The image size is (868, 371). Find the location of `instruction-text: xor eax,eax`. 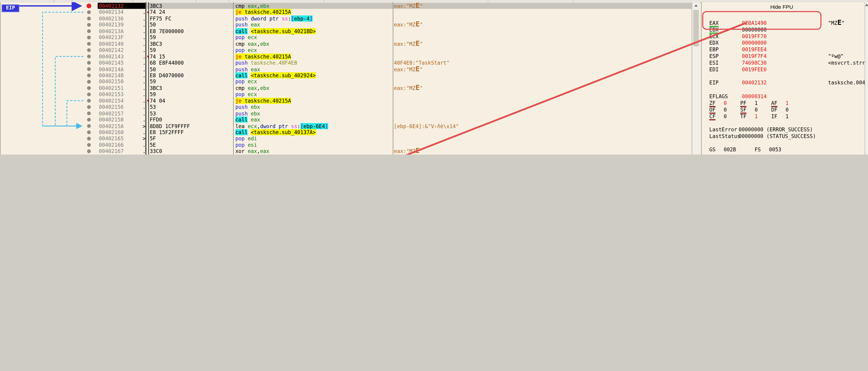

instruction-text: xor eax,eax is located at coordinates (313, 151).